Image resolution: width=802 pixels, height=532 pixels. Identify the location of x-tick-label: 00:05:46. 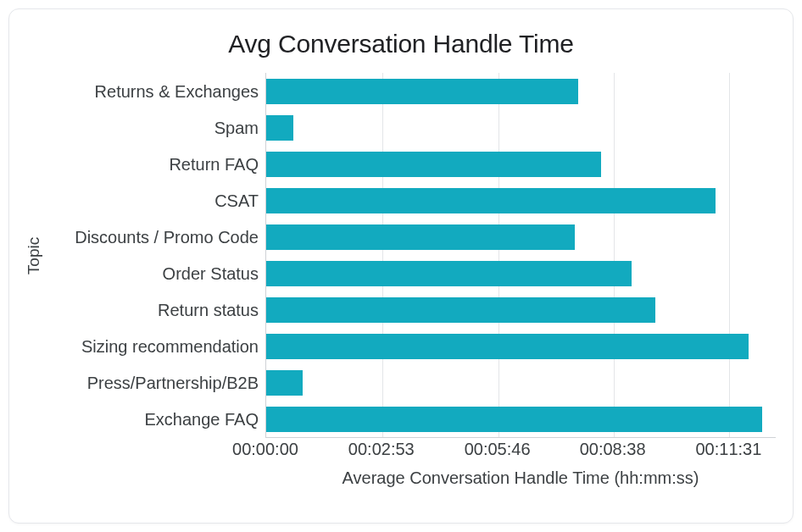
(498, 449).